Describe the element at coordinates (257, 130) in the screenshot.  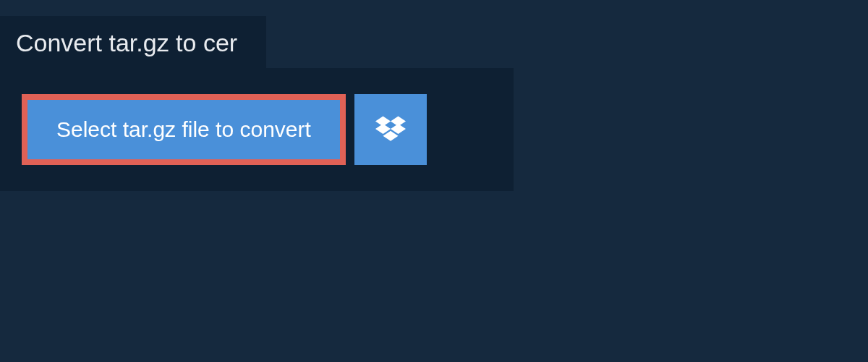
I see `button-row: Select tar.gz file to convert` at that location.